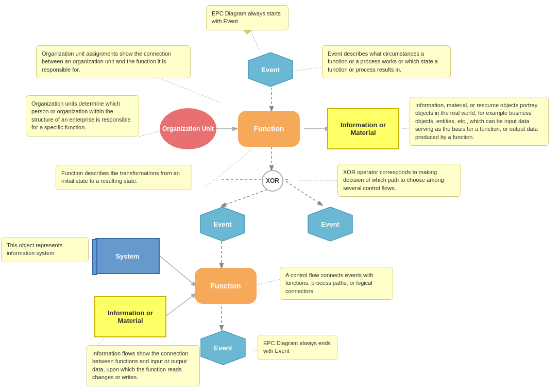 The image size is (560, 392). I want to click on note-epc-ends: EPC Diagram always ends with Event, so click(298, 347).